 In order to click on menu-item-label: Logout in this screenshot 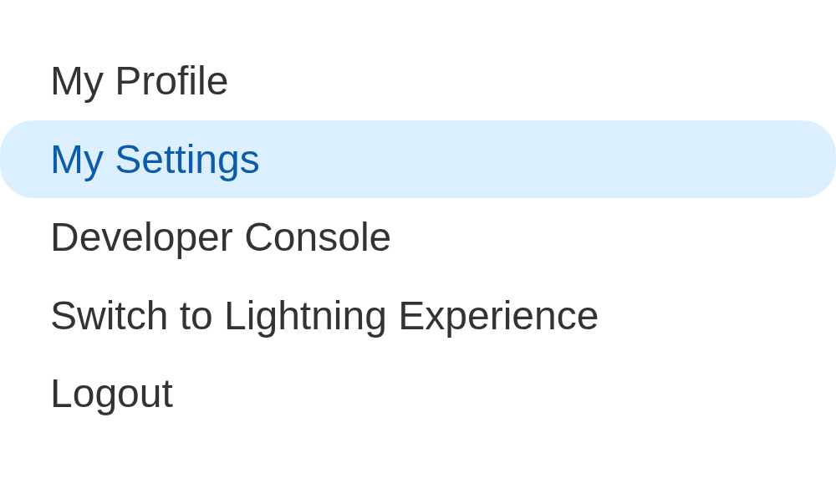, I will do `click(112, 393)`.